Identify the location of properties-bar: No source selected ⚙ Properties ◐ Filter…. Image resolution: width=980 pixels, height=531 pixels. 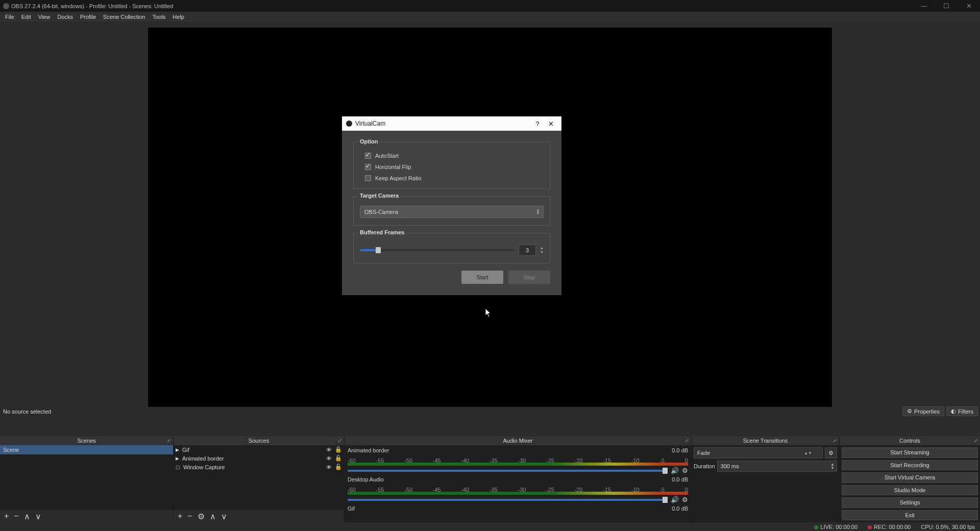
(490, 412).